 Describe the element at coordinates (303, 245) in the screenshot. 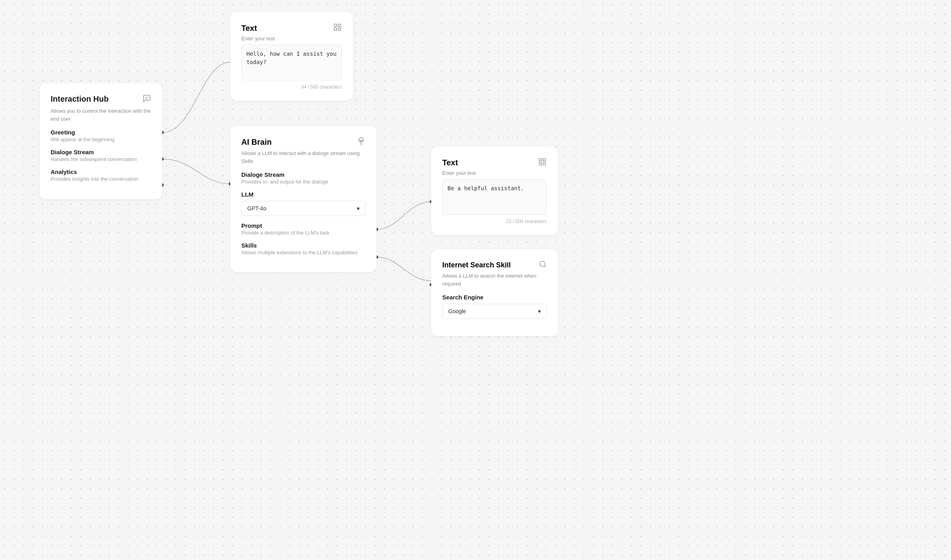

I see `skills-label: Skills` at that location.